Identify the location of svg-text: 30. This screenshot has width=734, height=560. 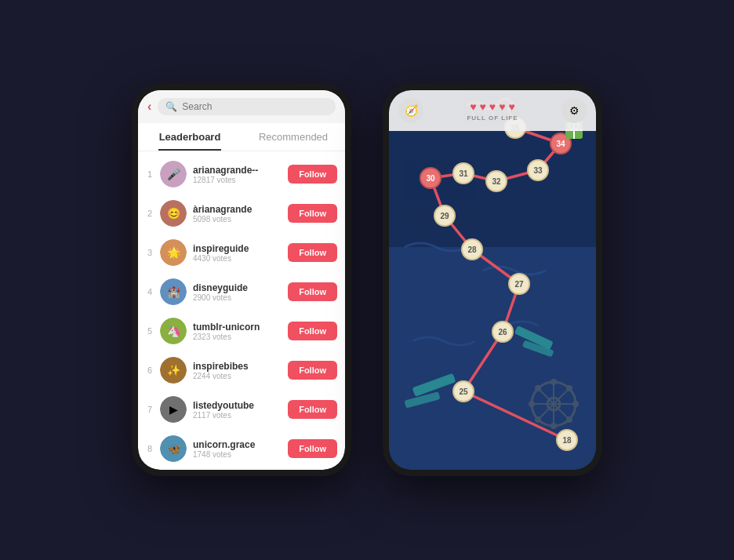
(431, 179).